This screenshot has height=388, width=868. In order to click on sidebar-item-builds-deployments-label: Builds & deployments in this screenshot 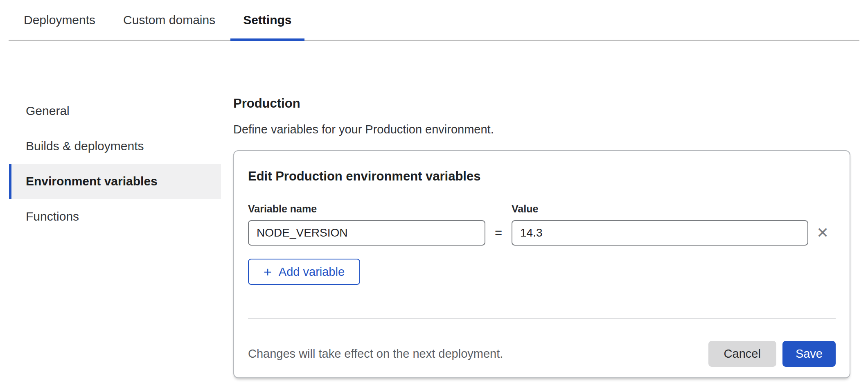, I will do `click(85, 146)`.